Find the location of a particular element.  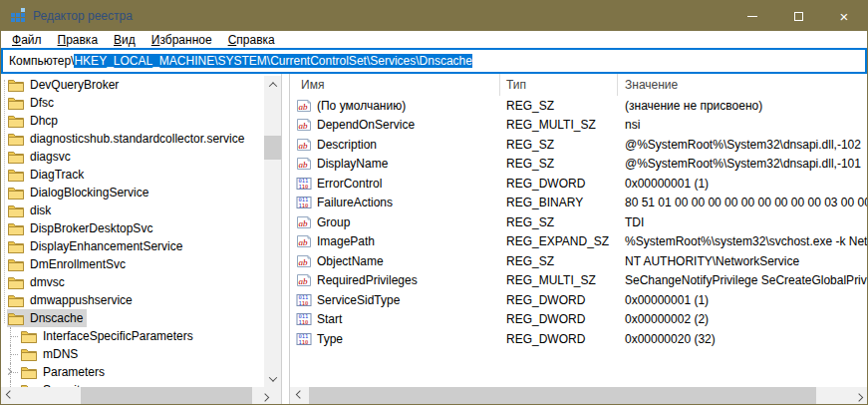

values-horizontal-scrollbar is located at coordinates (578, 395).